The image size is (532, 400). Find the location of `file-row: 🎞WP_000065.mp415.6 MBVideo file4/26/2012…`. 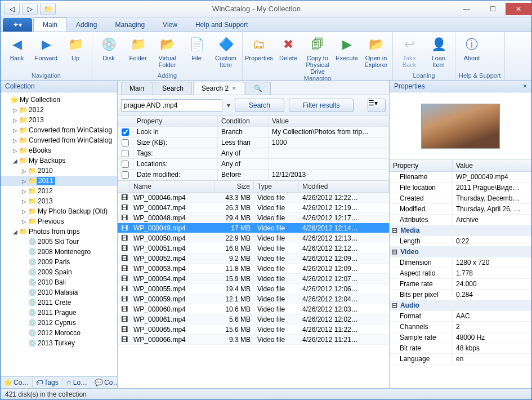

file-row: 🎞WP_000065.mp415.6 MBVideo file4/26/2012… is located at coordinates (253, 330).